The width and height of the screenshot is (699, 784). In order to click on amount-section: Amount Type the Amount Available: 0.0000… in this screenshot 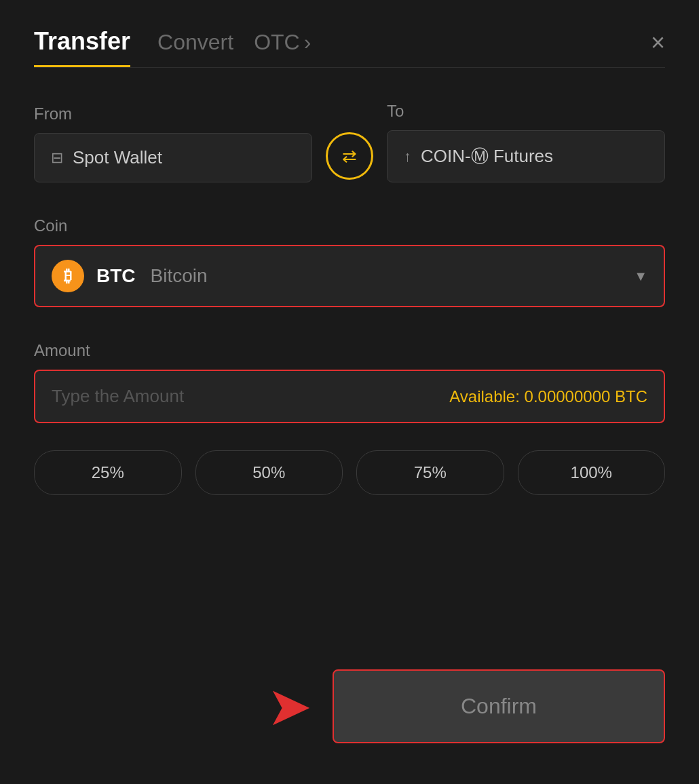, I will do `click(350, 383)`.